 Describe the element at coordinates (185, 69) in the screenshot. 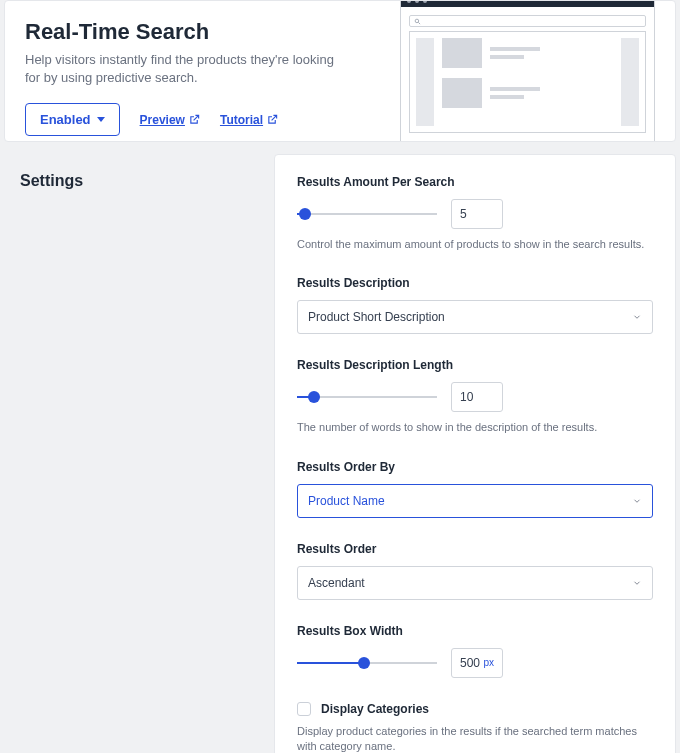

I see `page-description: Help visitors instantly find the product…` at that location.